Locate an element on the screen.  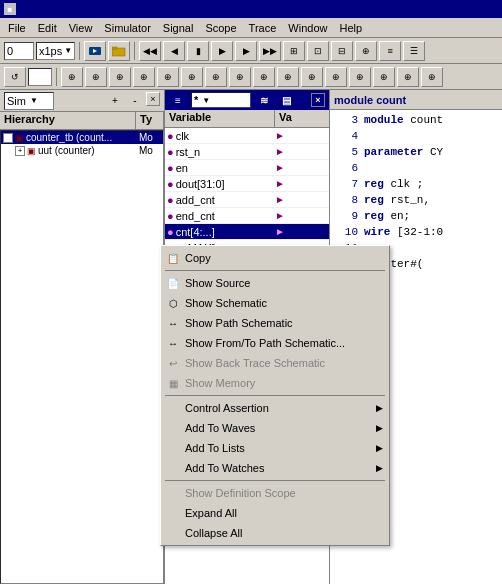
var-row-end-cnt: ●end_cnt ► is located at coordinates (247, 216).